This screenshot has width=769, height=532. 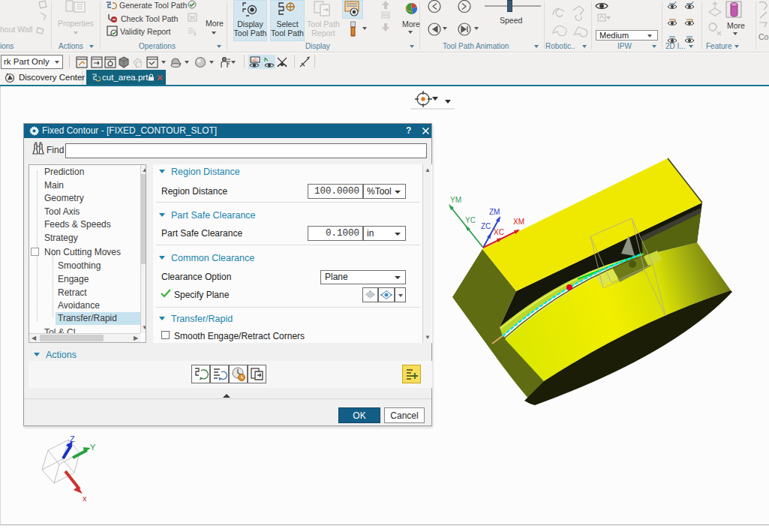 What do you see at coordinates (519, 222) in the screenshot?
I see `svg-text: XM` at bounding box center [519, 222].